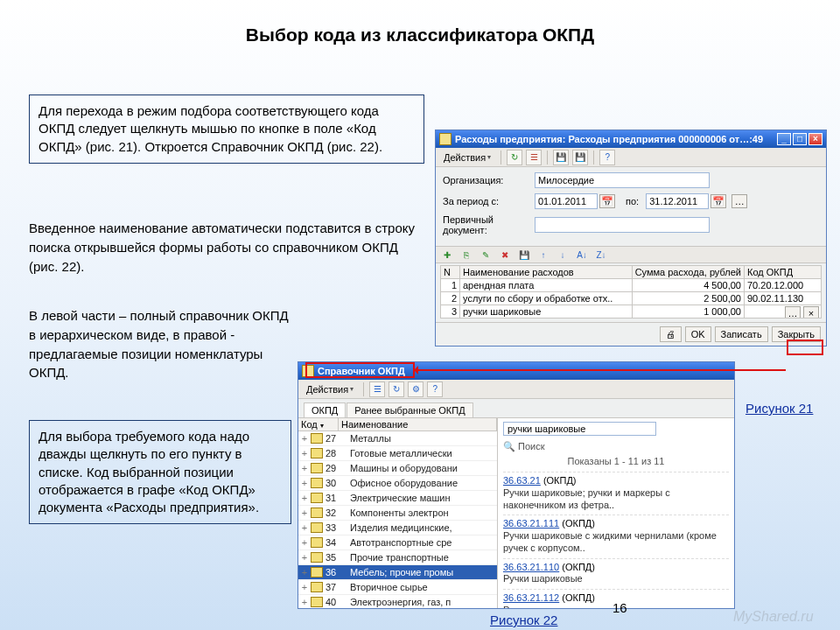  I want to click on tree-row: +31Электрические машин, so click(397, 499).